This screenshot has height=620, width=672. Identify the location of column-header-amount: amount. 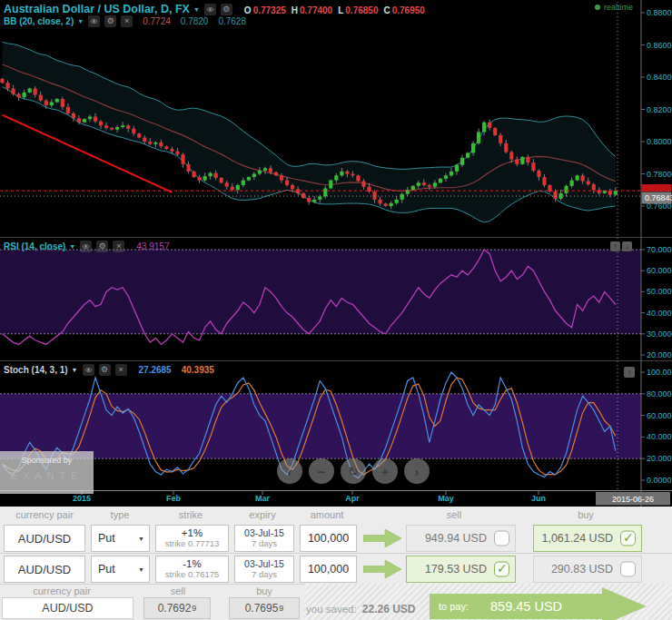
(327, 515).